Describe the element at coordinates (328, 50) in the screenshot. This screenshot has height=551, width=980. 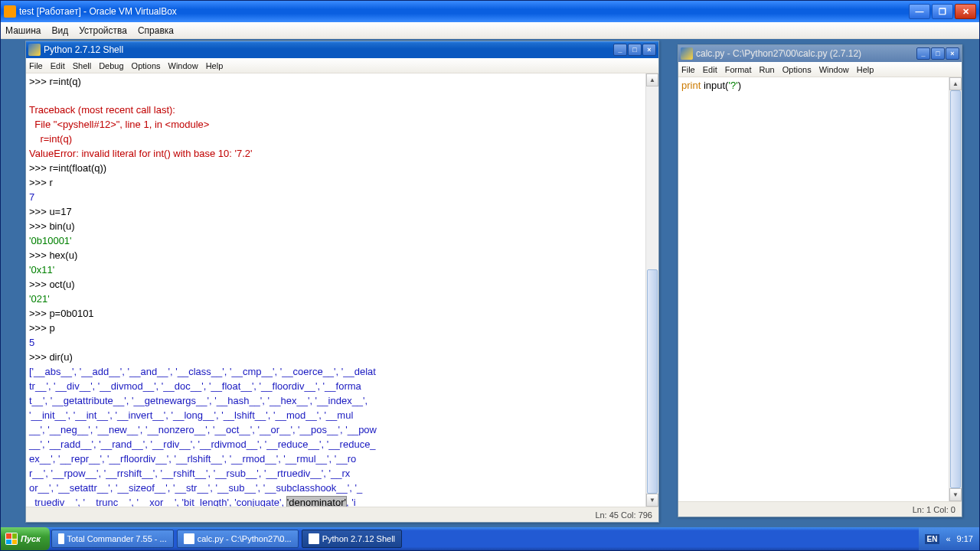
I see `shell-title: Python 2.7.12 Shell` at that location.